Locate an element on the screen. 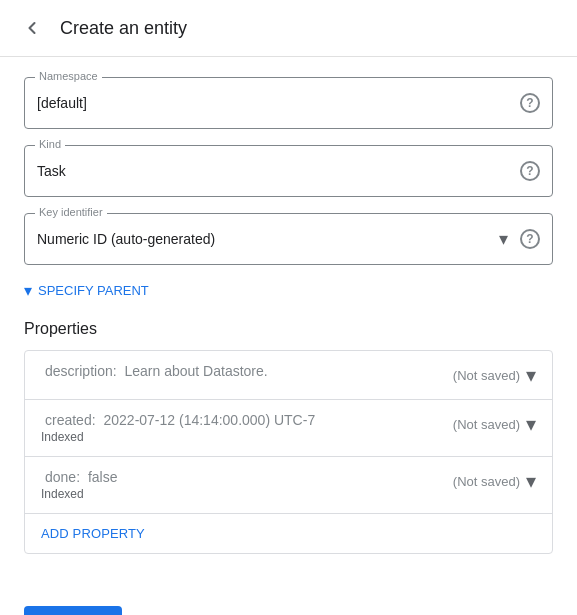  namespace-label: Namespace is located at coordinates (68, 76).